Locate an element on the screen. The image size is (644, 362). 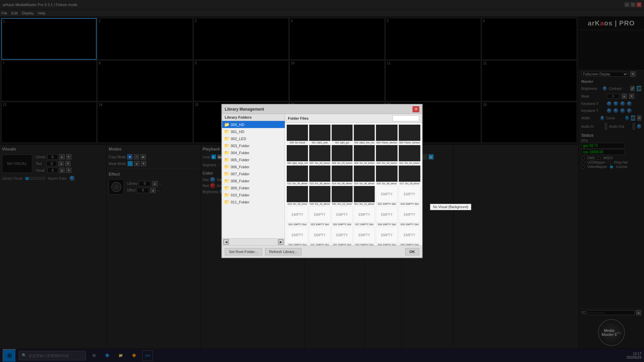
thumb-img-33: EMPTY is located at coordinates (364, 235).